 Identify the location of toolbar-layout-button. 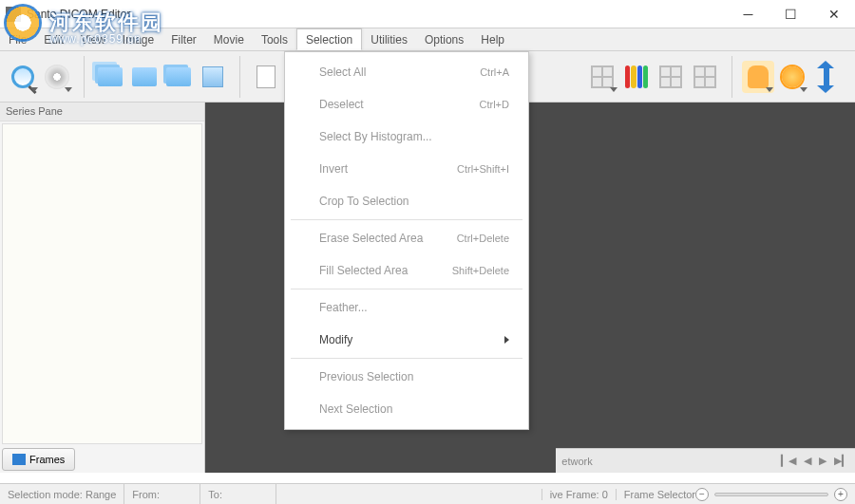
(602, 77).